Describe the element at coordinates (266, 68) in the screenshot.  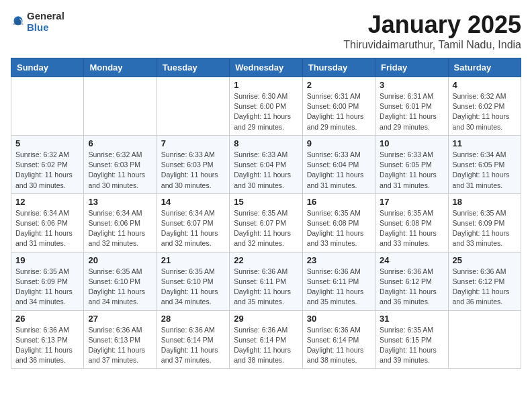
I see `header-row: SundayMondayTuesdayWednesdayThursdayFrid…` at that location.